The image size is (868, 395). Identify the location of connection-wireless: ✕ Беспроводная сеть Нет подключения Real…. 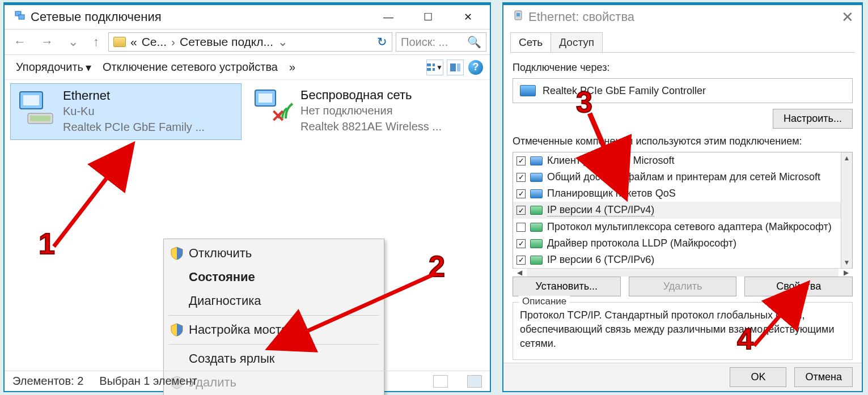
(364, 111).